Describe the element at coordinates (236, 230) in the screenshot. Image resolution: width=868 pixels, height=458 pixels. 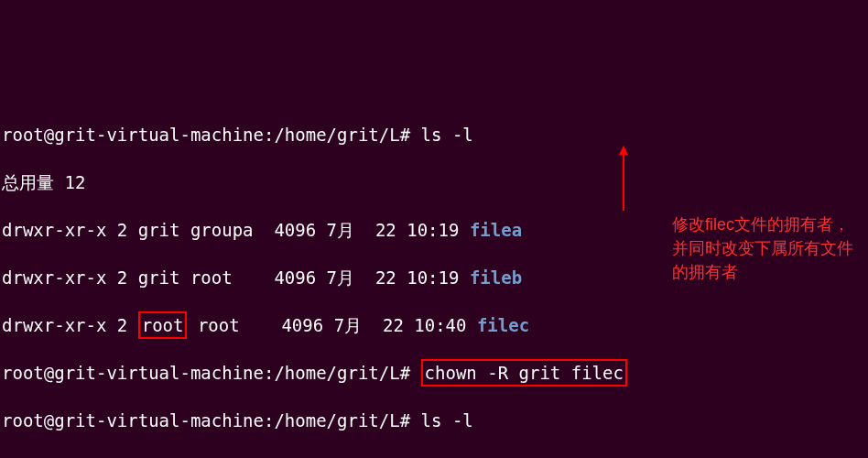
I see `perm: drwxr-xr-x 2 grit groupa 4096 7月 22 10:1…` at that location.